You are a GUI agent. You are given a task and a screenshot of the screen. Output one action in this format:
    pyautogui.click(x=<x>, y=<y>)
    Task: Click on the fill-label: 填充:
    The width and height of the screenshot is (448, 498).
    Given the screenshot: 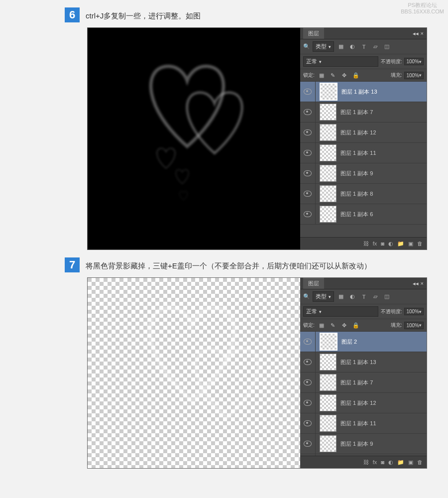 What is the action you would take?
    pyautogui.click(x=396, y=325)
    